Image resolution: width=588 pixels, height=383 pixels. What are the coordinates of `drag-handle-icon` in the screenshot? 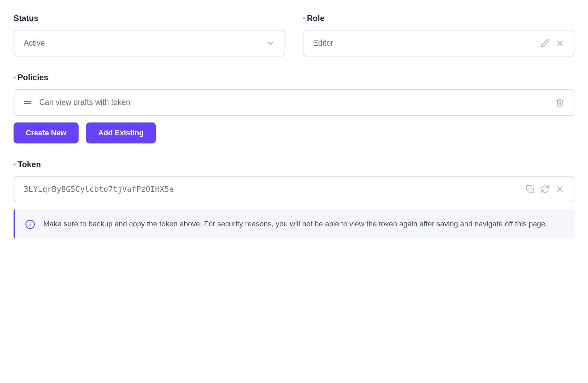 It's located at (27, 103).